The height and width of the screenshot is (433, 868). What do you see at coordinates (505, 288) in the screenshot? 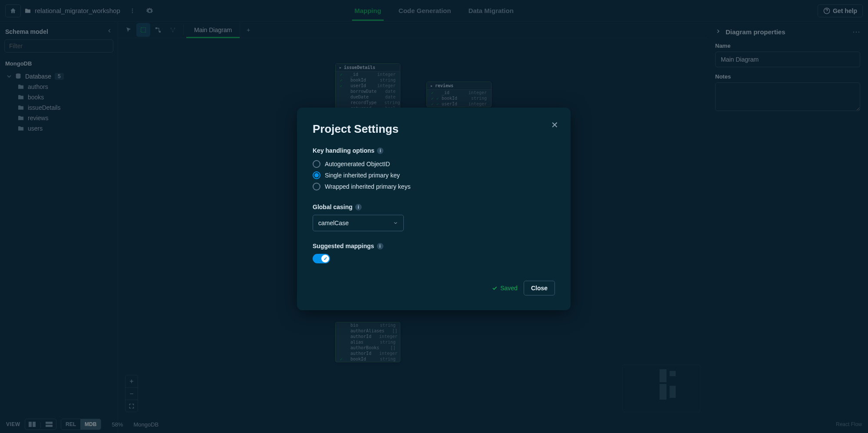
I see `saved-indicator: Saved` at bounding box center [505, 288].